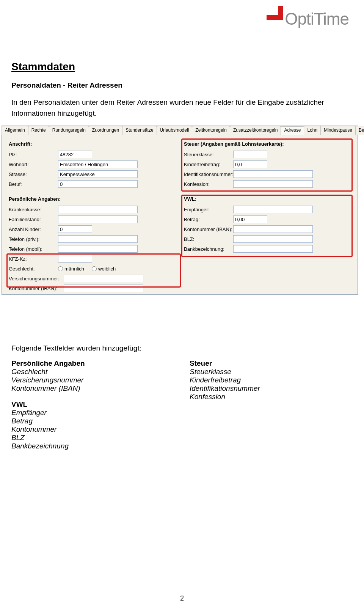  What do you see at coordinates (75, 154) in the screenshot?
I see `plz-field` at bounding box center [75, 154].